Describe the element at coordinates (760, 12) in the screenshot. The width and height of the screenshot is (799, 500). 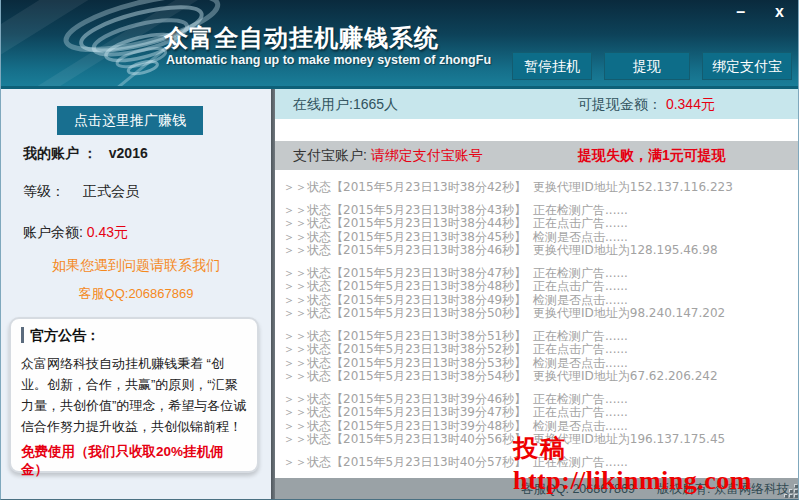
I see `window-controls: – x` at that location.